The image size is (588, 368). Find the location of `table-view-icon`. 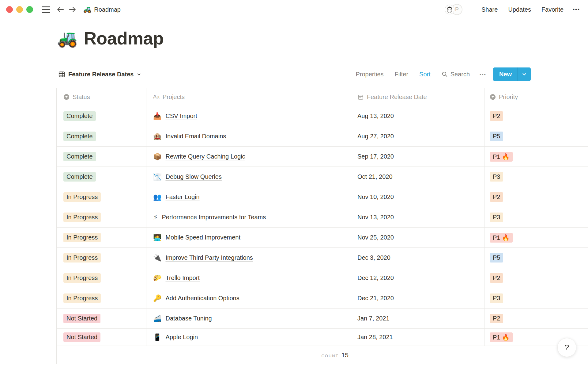

table-view-icon is located at coordinates (62, 74).